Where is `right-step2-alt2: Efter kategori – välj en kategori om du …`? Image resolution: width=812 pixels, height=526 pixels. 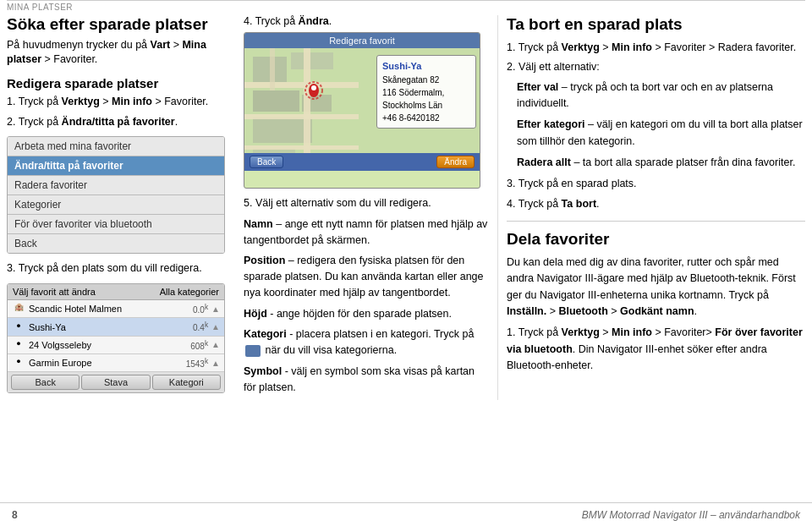
right-step2-alt2: Efter kategori – välj en kategori om du … is located at coordinates (656, 134).